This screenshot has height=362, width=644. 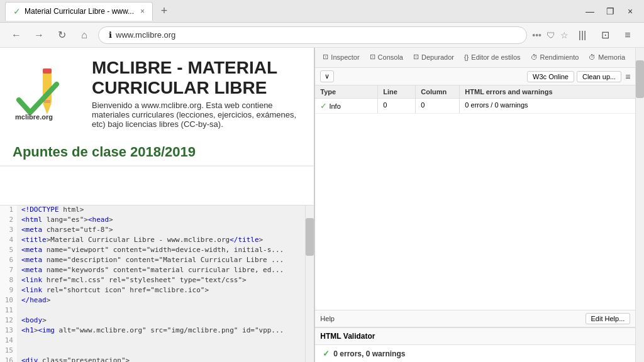 I want to click on source-line: 8 <link href="mcl.css" rel="stylesheet" …, so click(x=152, y=281).